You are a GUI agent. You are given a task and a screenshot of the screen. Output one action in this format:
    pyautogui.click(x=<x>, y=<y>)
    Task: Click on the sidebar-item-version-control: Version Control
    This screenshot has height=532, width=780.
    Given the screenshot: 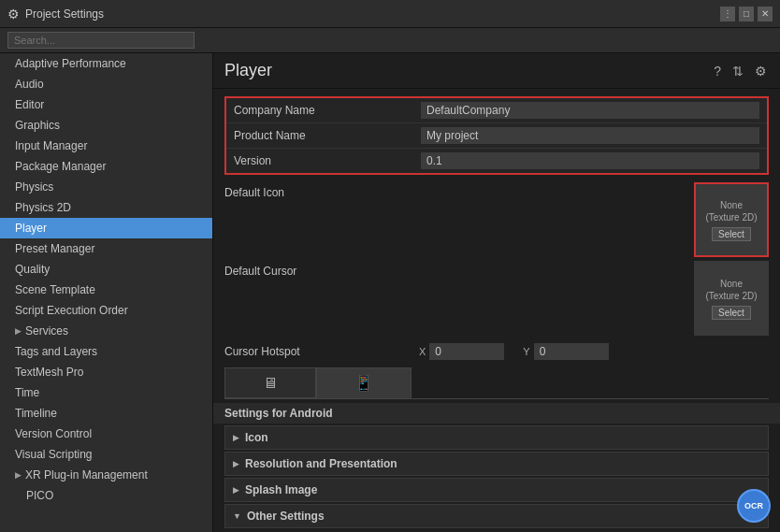 What is the action you would take?
    pyautogui.click(x=107, y=434)
    